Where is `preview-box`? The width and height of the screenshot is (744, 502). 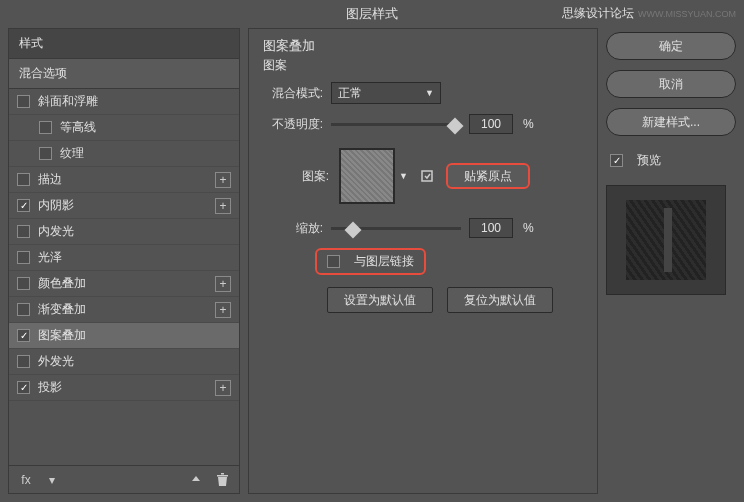 preview-box is located at coordinates (666, 240).